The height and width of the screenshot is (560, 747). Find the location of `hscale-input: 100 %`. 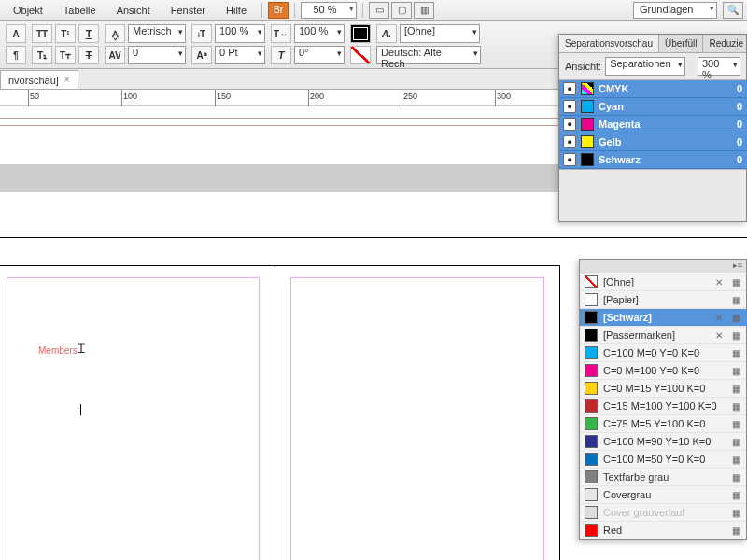

hscale-input: 100 % is located at coordinates (319, 34).